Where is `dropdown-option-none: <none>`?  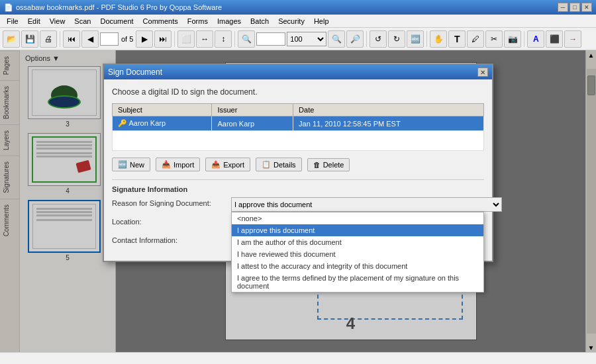
dropdown-option-none: <none> is located at coordinates (358, 218).